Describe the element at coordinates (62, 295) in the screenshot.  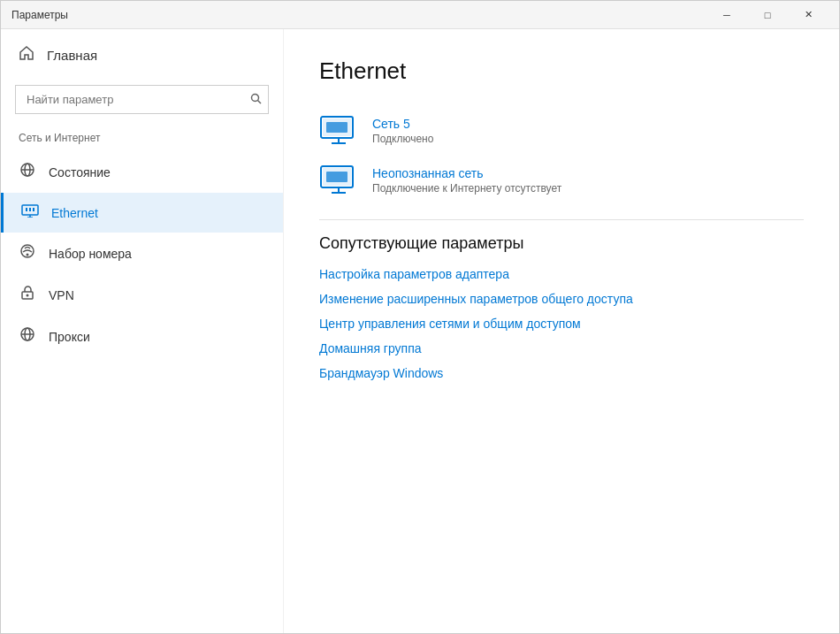
I see `sidebar-item-vpn-label: VPN` at that location.